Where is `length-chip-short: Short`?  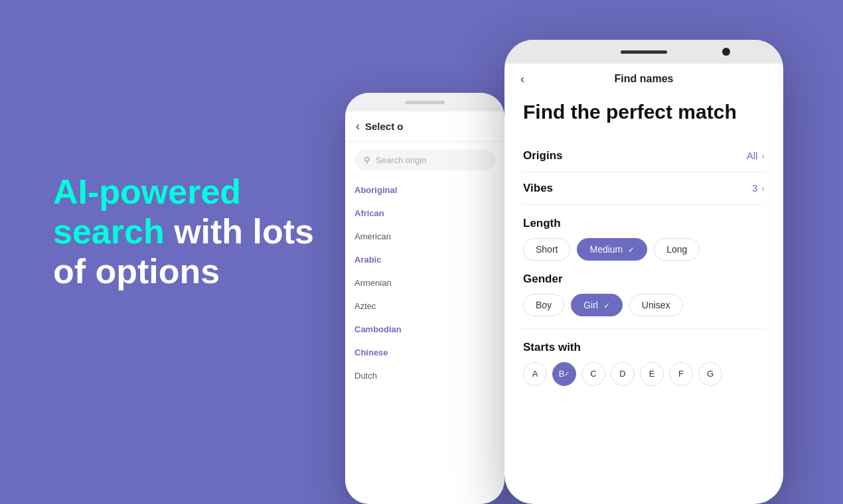 length-chip-short: Short is located at coordinates (547, 249).